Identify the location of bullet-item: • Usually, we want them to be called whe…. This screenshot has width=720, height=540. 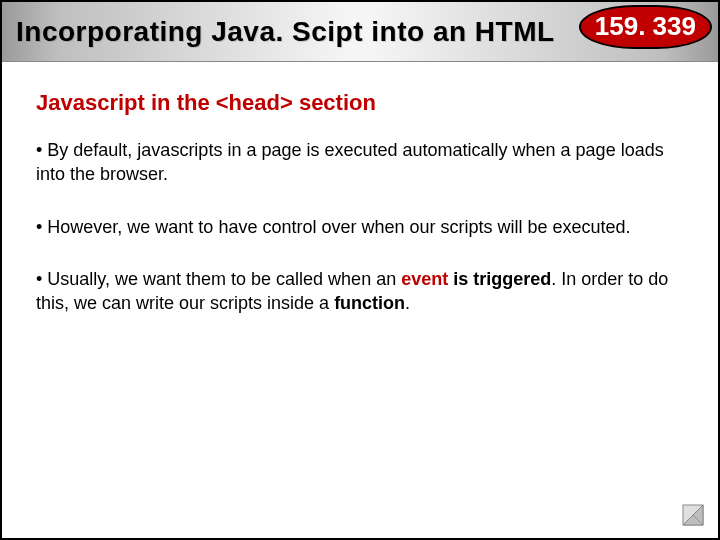
(360, 292).